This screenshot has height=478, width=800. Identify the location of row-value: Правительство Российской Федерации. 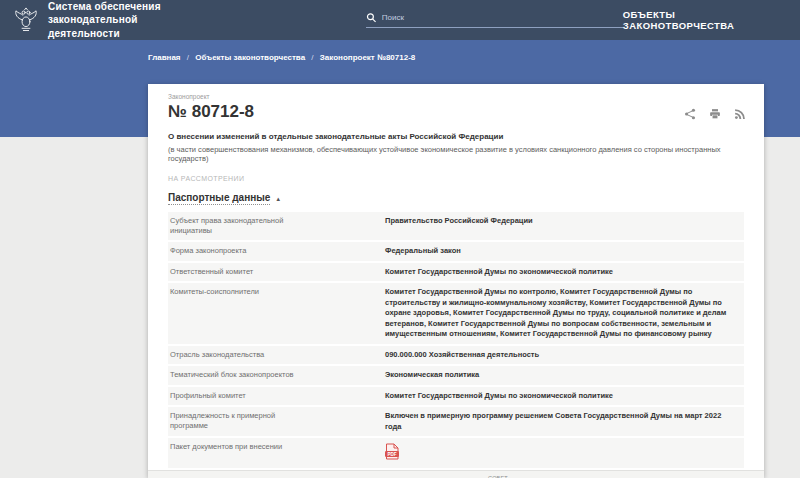
(564, 226).